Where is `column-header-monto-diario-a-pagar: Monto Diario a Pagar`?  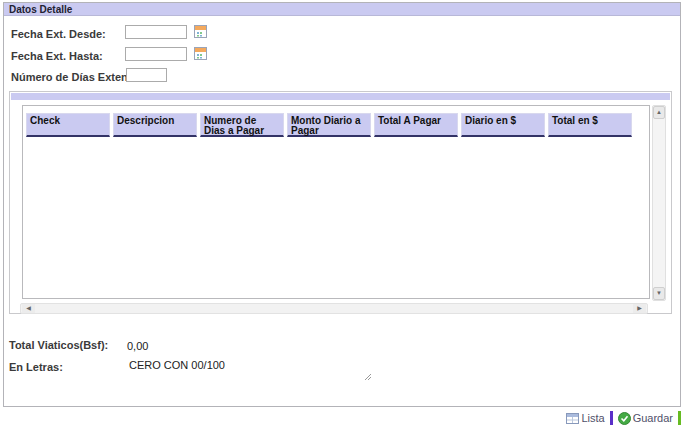
column-header-monto-diario-a-pagar: Monto Diario a Pagar is located at coordinates (329, 125).